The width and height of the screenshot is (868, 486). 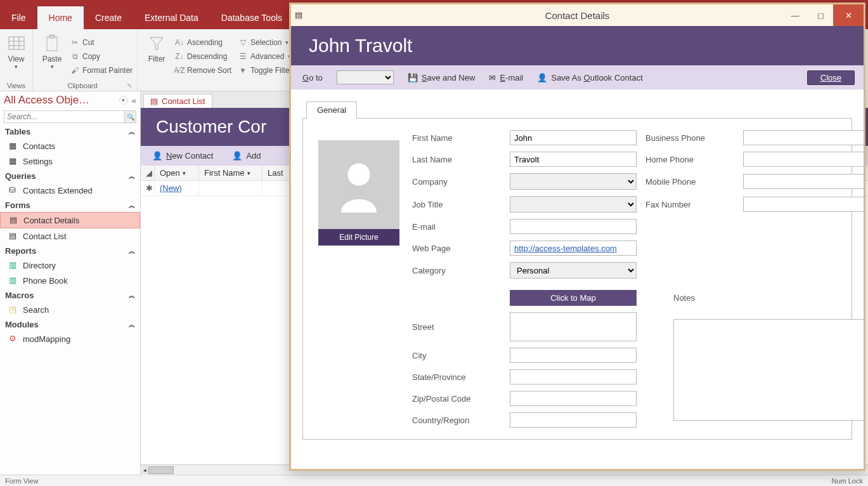 What do you see at coordinates (62, 100) in the screenshot?
I see `nav-pane-title: All Access Obje…` at bounding box center [62, 100].